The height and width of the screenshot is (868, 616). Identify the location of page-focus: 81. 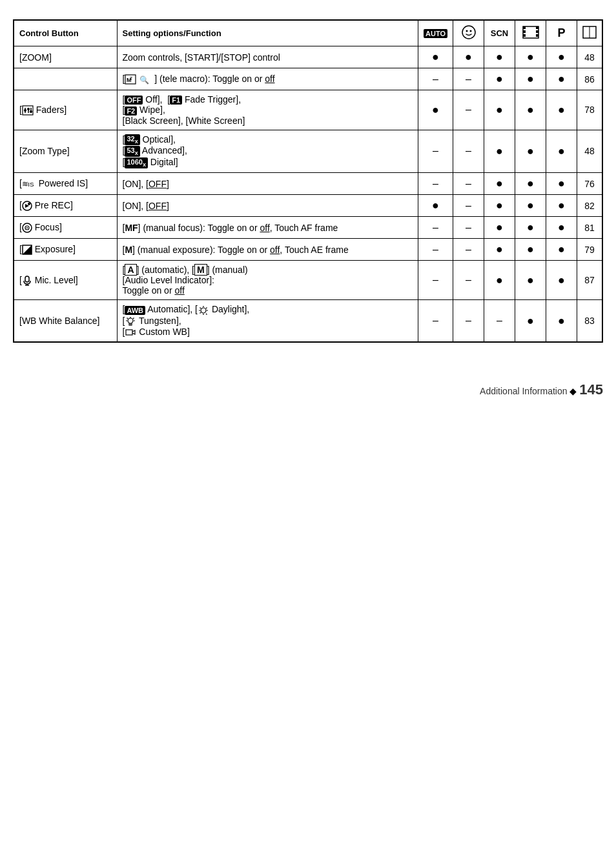
(590, 228).